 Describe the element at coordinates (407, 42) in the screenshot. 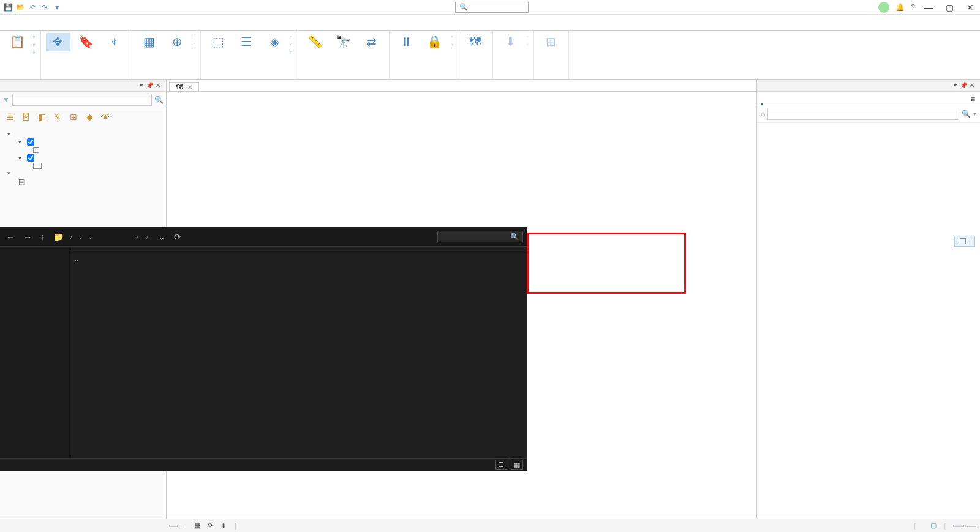

I see `pause-label-button: ⏸` at that location.